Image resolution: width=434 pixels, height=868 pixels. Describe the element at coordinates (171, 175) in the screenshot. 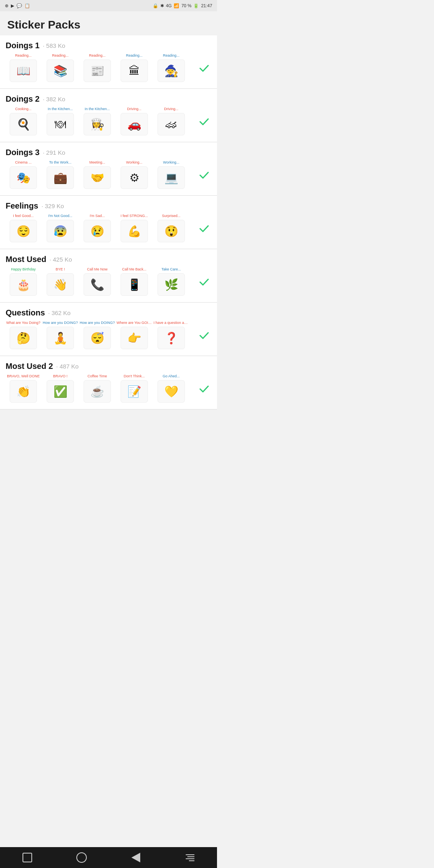

I see `sticker-cell-doings3-4: Working...💻` at that location.